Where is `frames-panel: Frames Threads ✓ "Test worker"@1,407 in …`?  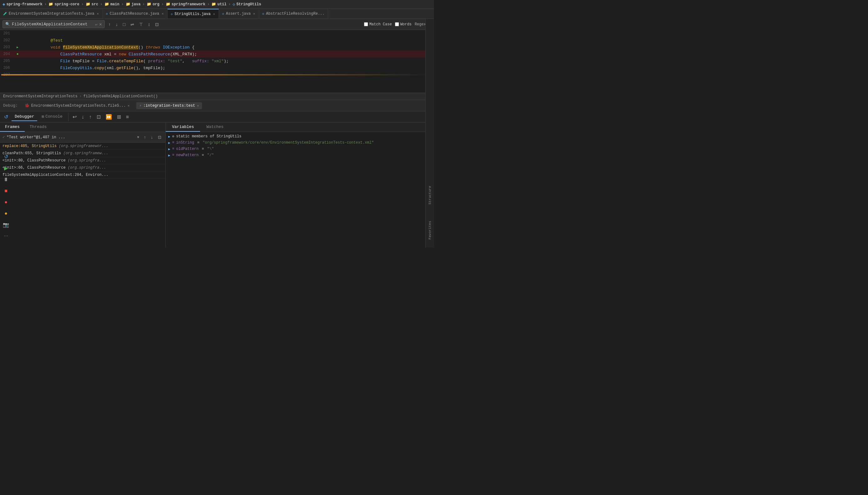
frames-panel: Frames Threads ✓ "Test worker"@1,407 in … is located at coordinates (83, 185).